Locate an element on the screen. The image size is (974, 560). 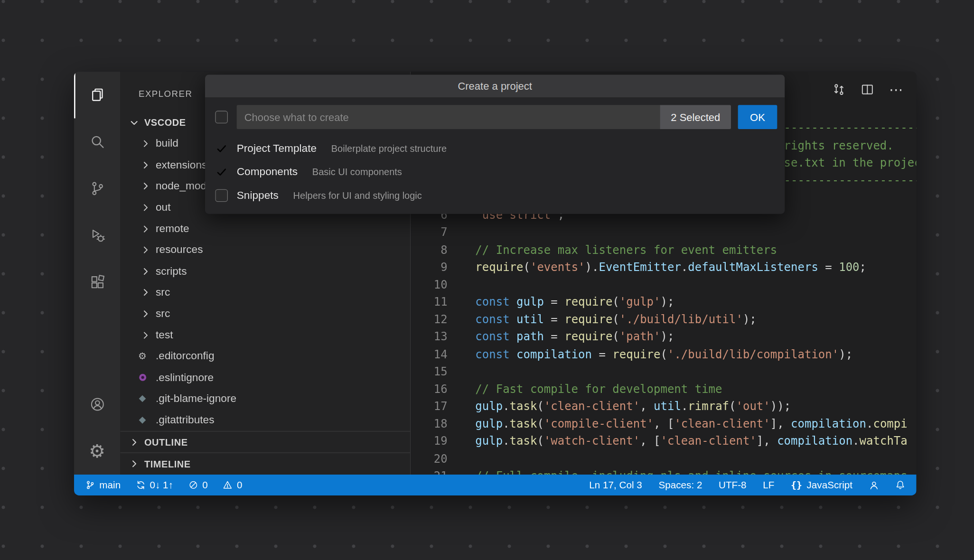
line-number: 14 is located at coordinates (429, 354).